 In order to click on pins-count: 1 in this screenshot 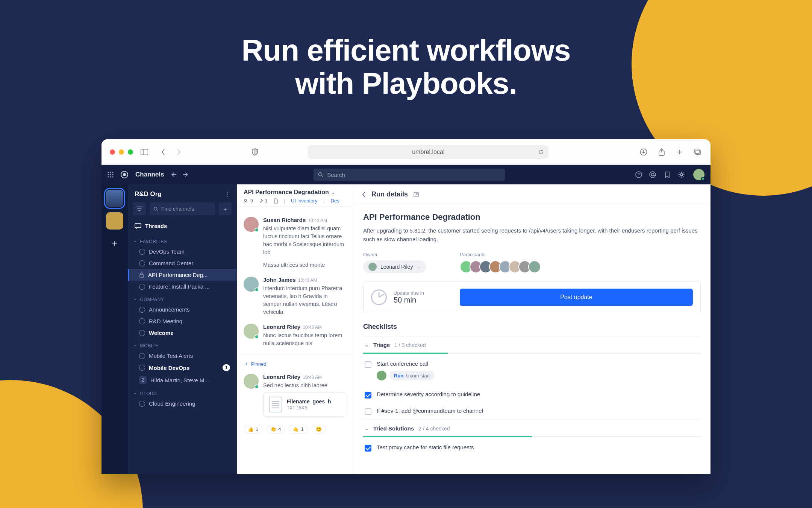, I will do `click(263, 201)`.